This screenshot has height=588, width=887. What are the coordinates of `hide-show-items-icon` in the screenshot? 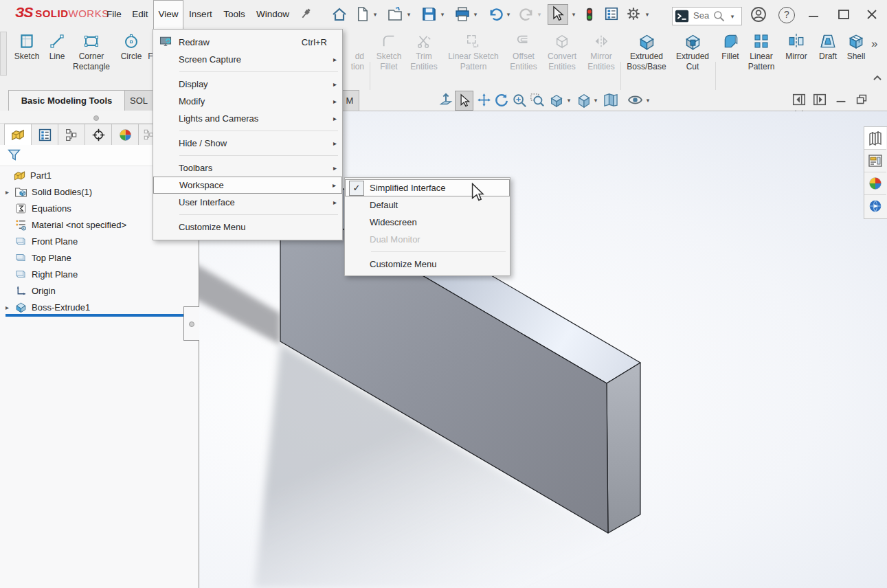 It's located at (635, 100).